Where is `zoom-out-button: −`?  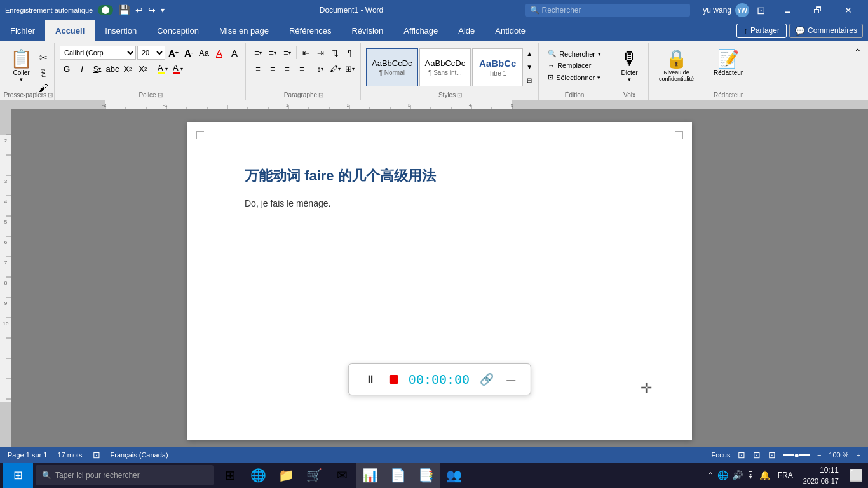 zoom-out-button: − is located at coordinates (819, 455).